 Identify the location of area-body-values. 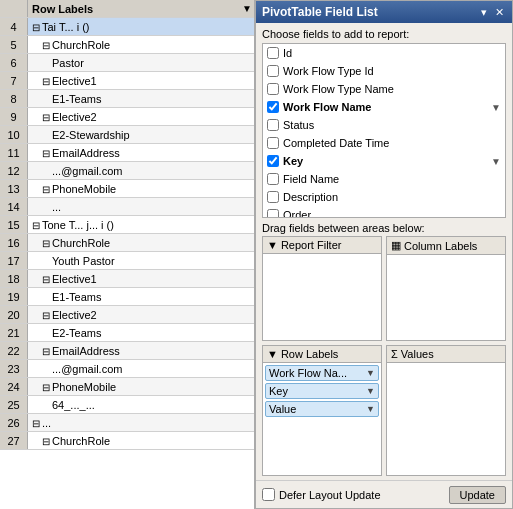
(446, 378).